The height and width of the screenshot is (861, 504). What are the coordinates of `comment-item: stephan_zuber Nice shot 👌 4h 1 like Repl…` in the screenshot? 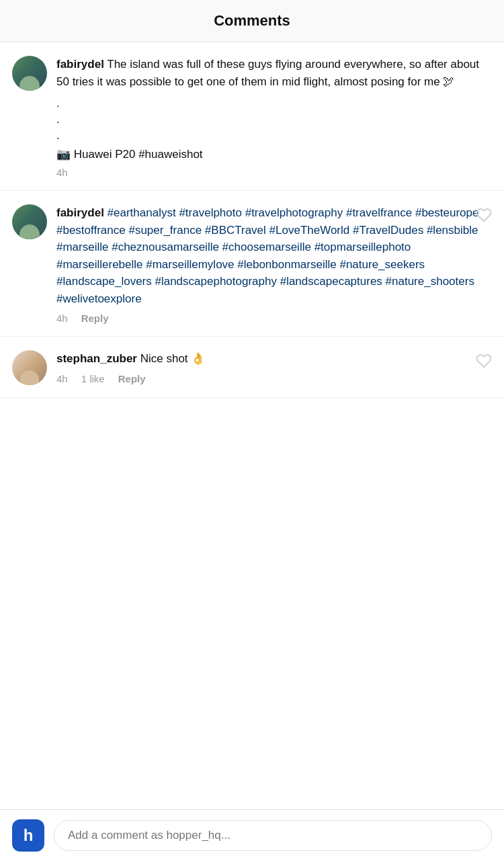 It's located at (252, 367).